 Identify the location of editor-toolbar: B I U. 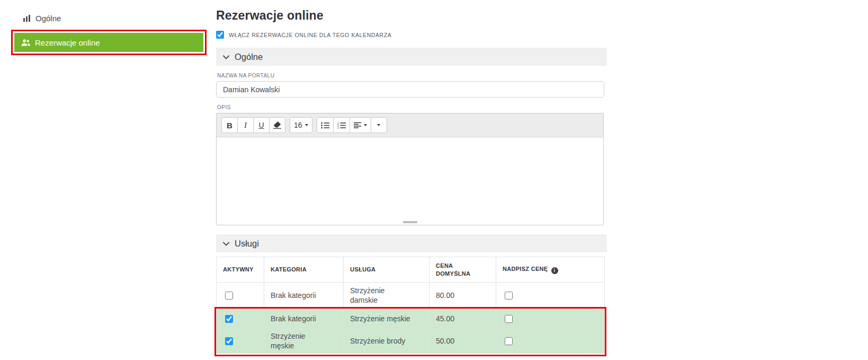
(410, 125).